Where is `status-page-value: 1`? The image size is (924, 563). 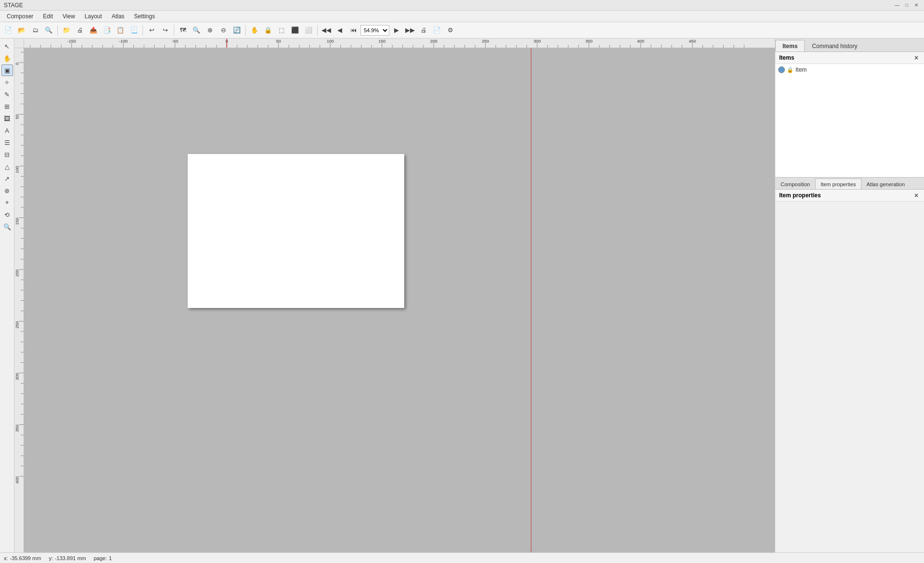 status-page-value: 1 is located at coordinates (110, 558).